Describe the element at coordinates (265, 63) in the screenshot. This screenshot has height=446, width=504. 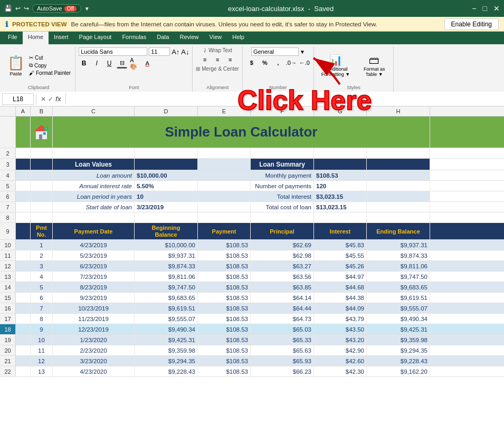
I see `percent-button: %` at that location.